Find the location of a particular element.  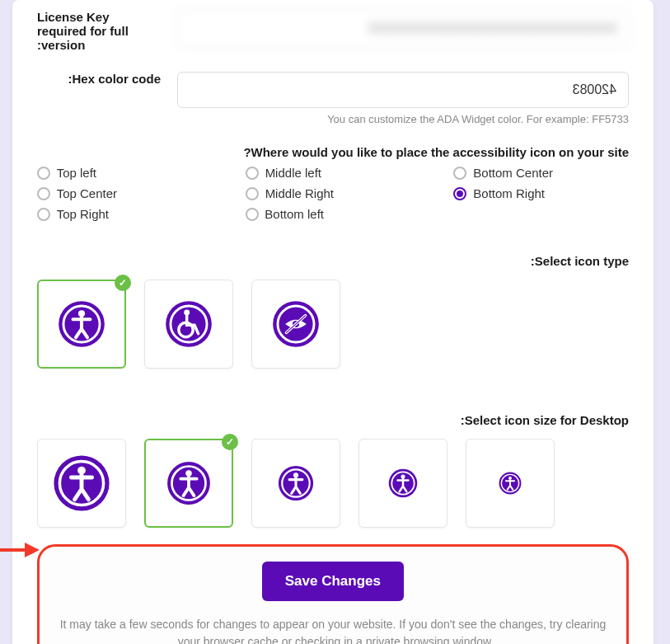

placement-radio-middle-left: Middle left is located at coordinates (333, 173).